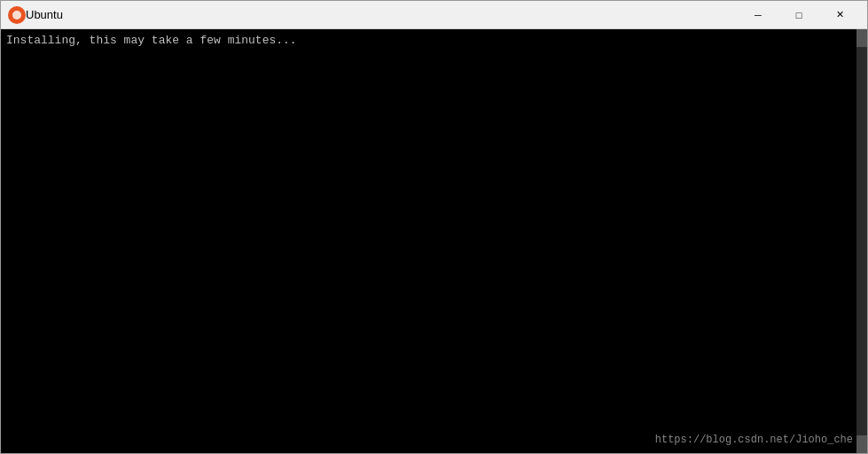 The width and height of the screenshot is (868, 454). Describe the element at coordinates (862, 241) in the screenshot. I see `scrollbar-track` at that location.